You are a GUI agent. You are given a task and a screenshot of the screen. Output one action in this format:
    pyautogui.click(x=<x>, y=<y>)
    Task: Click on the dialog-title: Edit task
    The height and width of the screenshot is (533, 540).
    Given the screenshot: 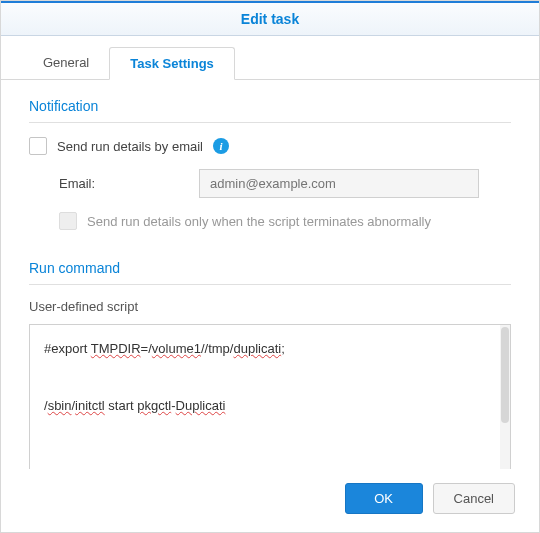 What is the action you would take?
    pyautogui.click(x=270, y=18)
    